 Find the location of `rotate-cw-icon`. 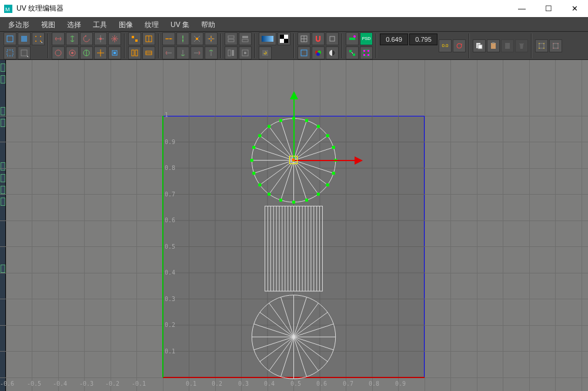

rotate-cw-icon is located at coordinates (101, 39).